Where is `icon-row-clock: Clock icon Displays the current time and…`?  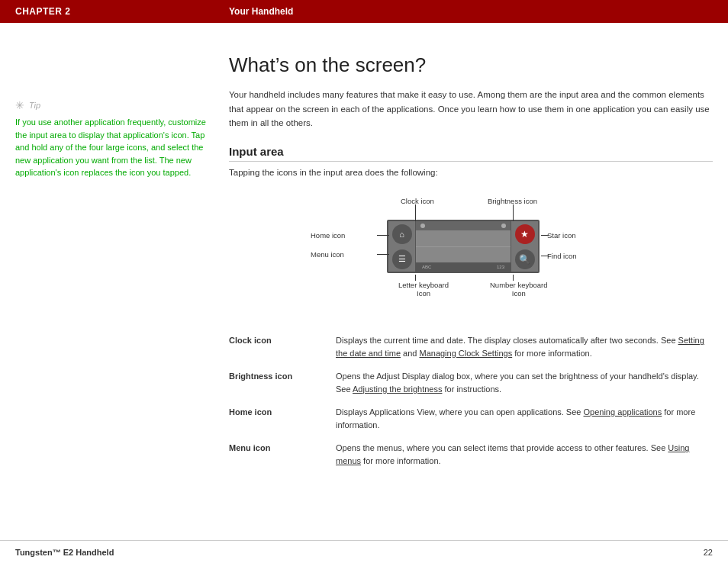 icon-row-clock: Clock icon Displays the current time and… is located at coordinates (471, 346).